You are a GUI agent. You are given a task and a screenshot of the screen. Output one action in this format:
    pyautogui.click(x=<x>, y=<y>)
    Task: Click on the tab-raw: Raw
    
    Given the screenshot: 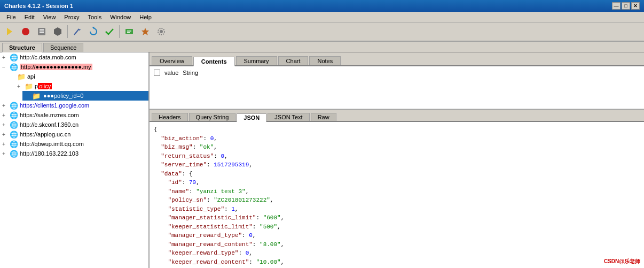 What is the action you would take?
    pyautogui.click(x=324, y=117)
    